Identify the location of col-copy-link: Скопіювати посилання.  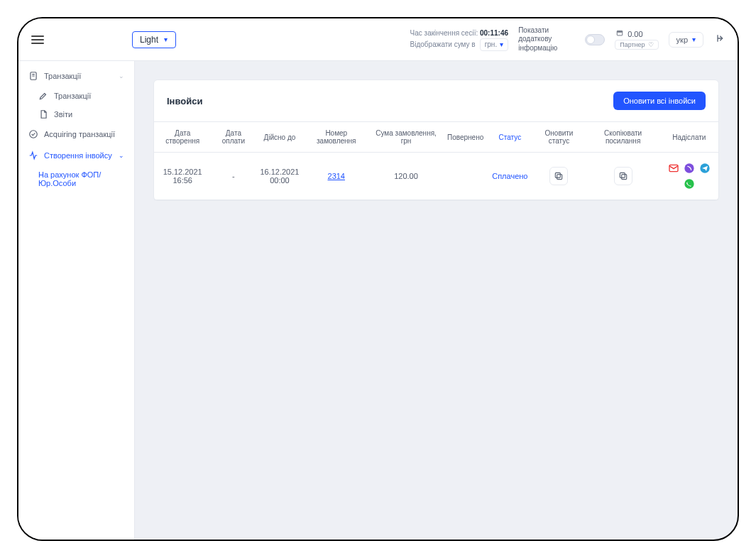
(623, 138).